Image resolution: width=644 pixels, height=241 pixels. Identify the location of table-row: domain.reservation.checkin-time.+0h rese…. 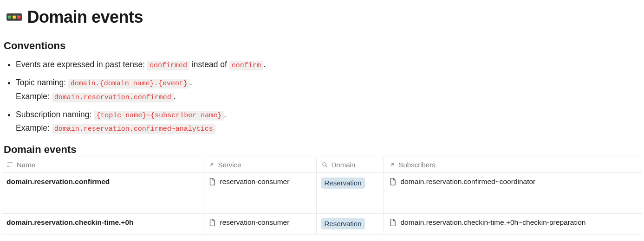
(322, 224).